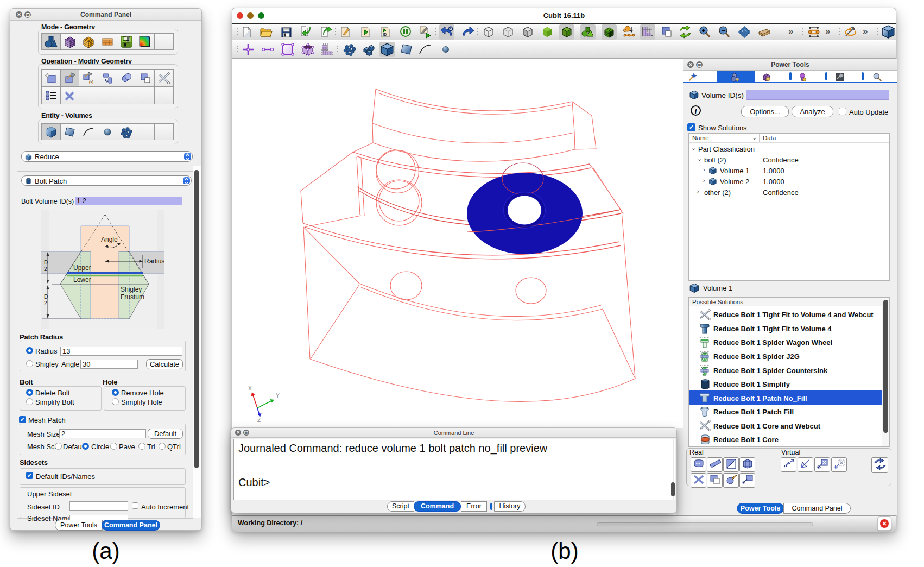  What do you see at coordinates (131, 289) in the screenshot?
I see `svg-text: Shigley` at bounding box center [131, 289].